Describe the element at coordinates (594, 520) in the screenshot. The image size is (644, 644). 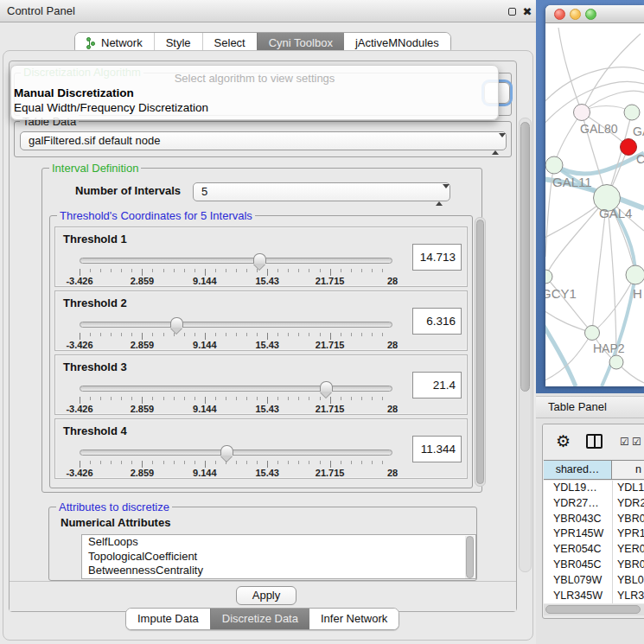
I see `table-row: YBR043CYBR0` at that location.